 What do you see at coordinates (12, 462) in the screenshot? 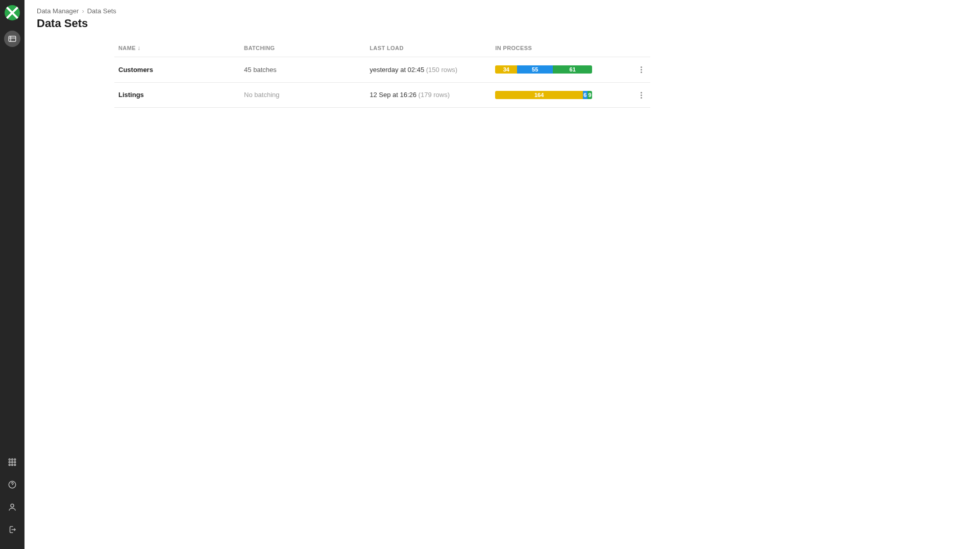
I see `nav-apps` at bounding box center [12, 462].